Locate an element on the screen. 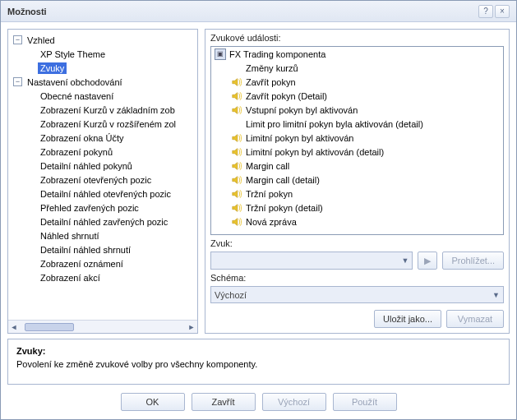  delete-scheme-button: Vymazat is located at coordinates (475, 319).